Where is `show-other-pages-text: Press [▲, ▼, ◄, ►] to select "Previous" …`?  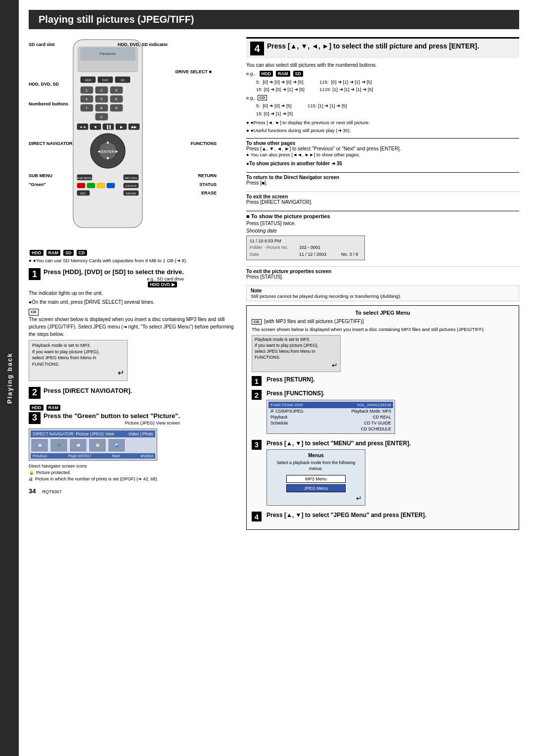 show-other-pages-text: Press [▲, ▼, ◄, ►] to select "Previous" … is located at coordinates (323, 148).